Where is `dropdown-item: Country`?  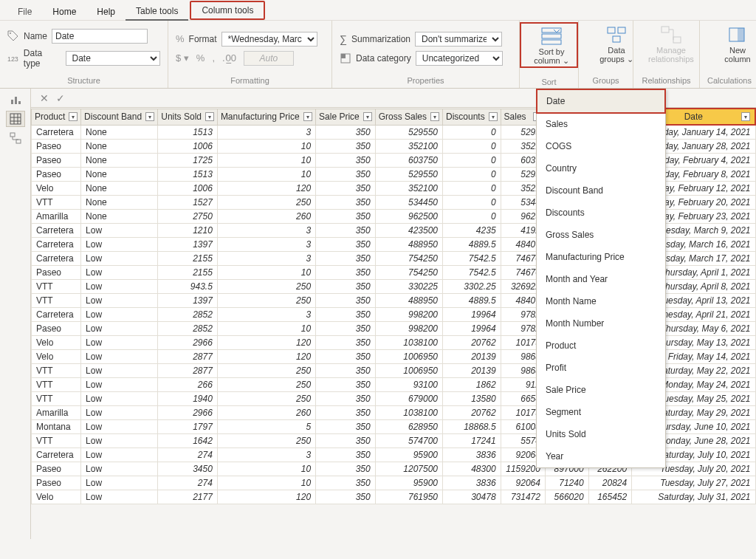 dropdown-item: Country is located at coordinates (601, 168).